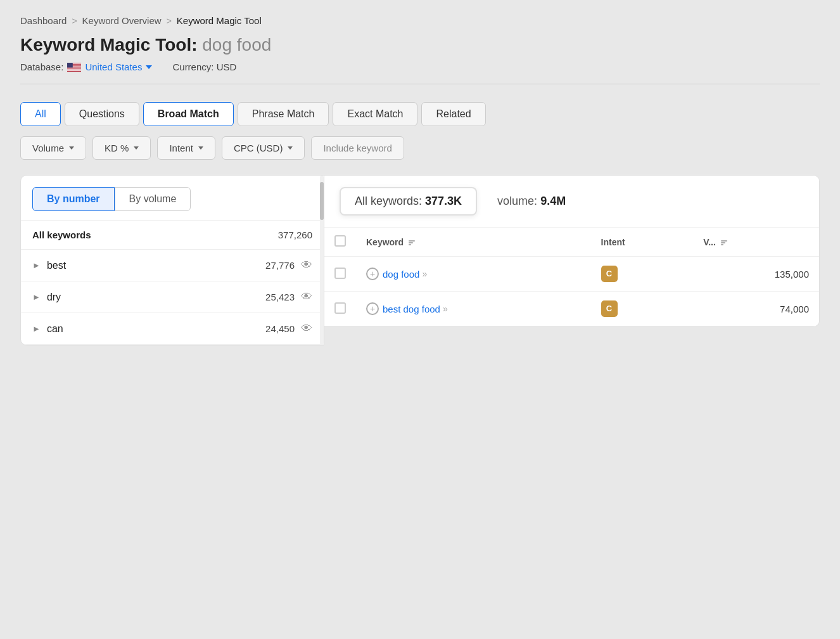 The height and width of the screenshot is (639, 840). What do you see at coordinates (474, 274) in the screenshot?
I see `row1-keyword-content: + dog food »` at bounding box center [474, 274].